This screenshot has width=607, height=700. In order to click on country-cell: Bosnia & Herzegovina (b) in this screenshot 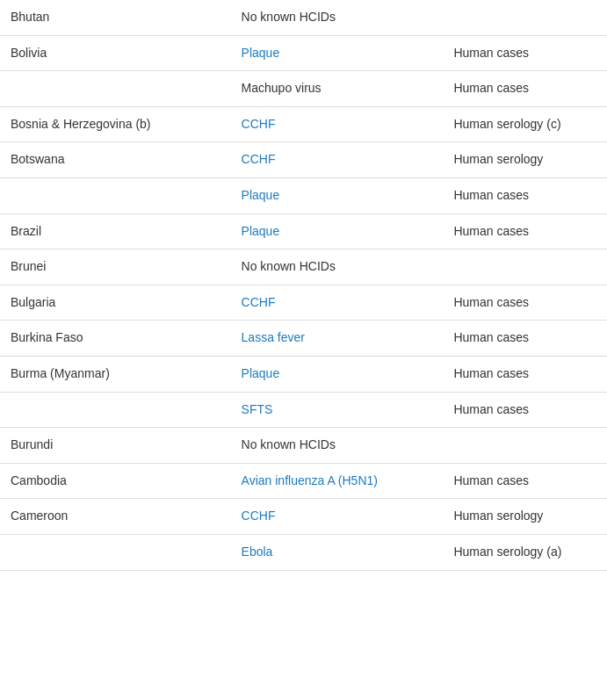, I will do `click(116, 125)`.